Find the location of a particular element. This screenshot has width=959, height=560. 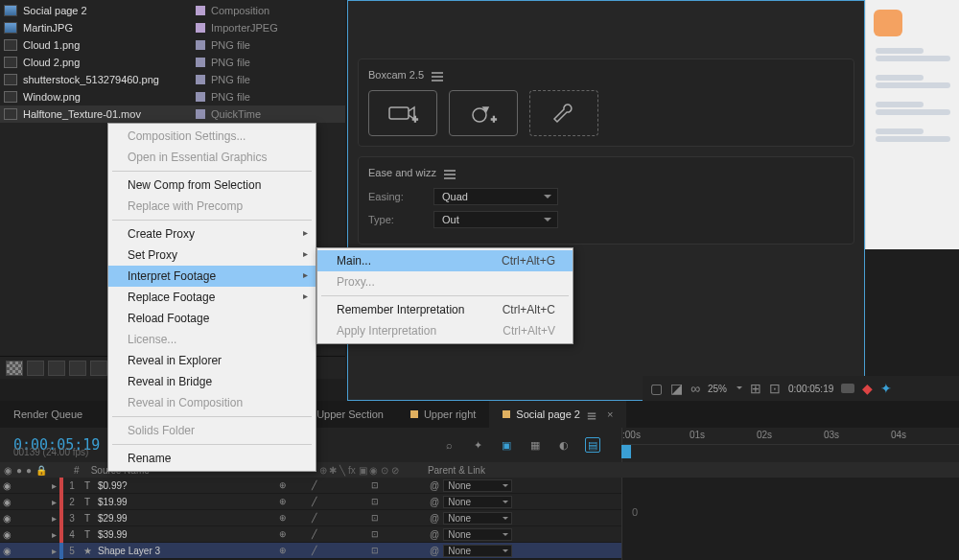

motion-blur-icon: ◐ is located at coordinates (564, 445).